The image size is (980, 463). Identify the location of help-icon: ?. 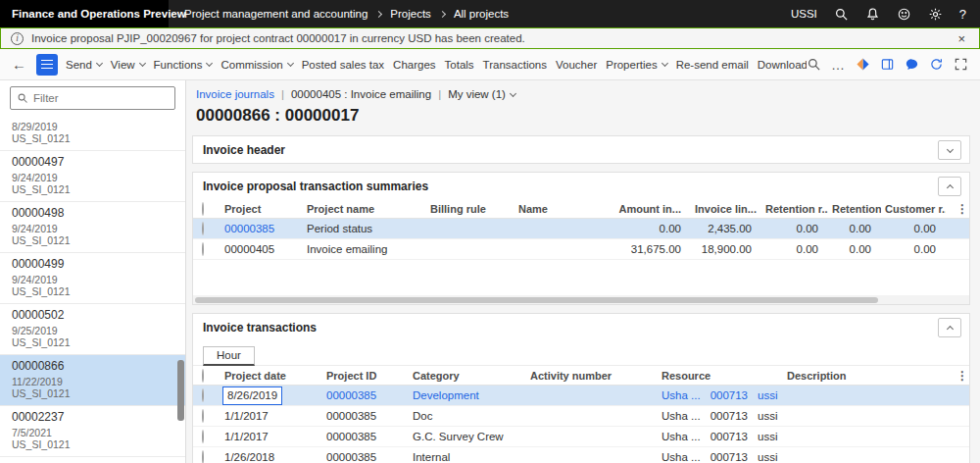
(962, 14).